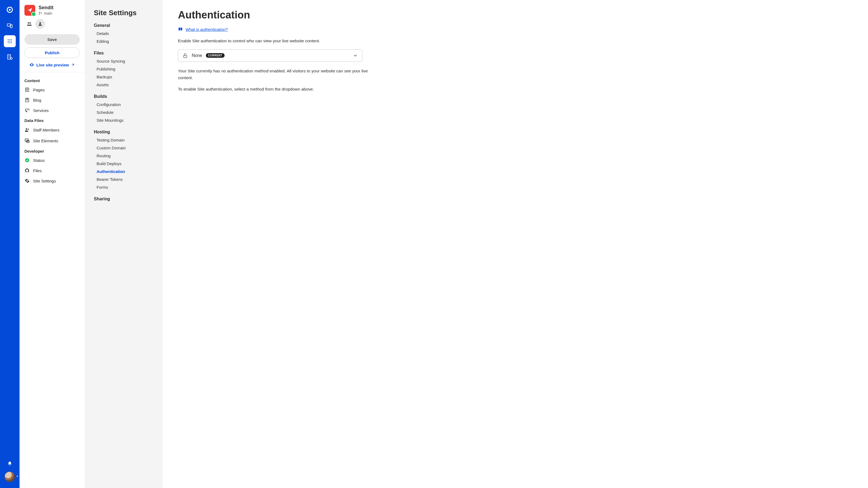  What do you see at coordinates (40, 24) in the screenshot?
I see `person-icon` at bounding box center [40, 24].